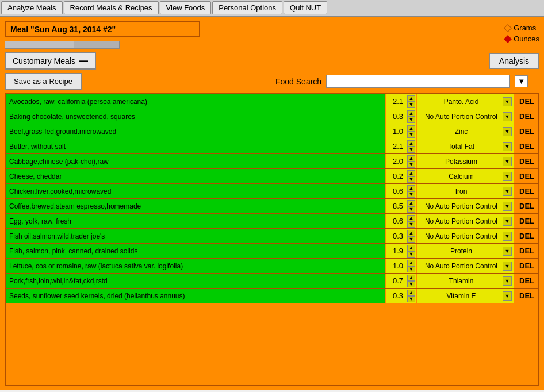 The image size is (544, 392). What do you see at coordinates (51, 61) in the screenshot?
I see `customary-meals-button: Customary Meals —` at bounding box center [51, 61].